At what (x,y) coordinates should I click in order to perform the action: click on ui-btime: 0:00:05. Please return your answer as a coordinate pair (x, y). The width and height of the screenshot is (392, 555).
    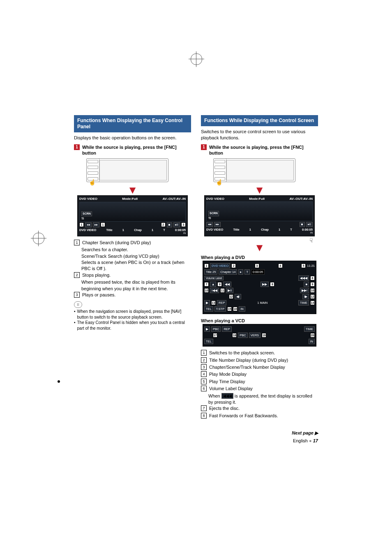
    Looking at the image, I should click on (307, 229).